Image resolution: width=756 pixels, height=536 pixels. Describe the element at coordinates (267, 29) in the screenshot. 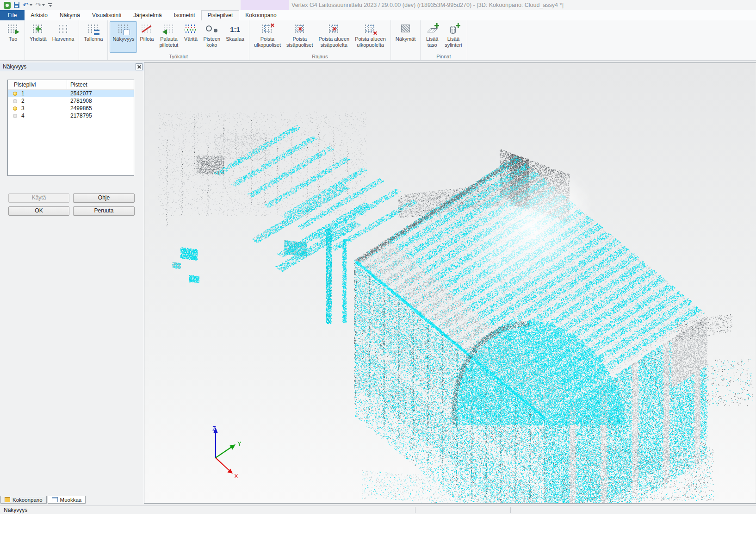

I see `crop-outside-icon` at that location.